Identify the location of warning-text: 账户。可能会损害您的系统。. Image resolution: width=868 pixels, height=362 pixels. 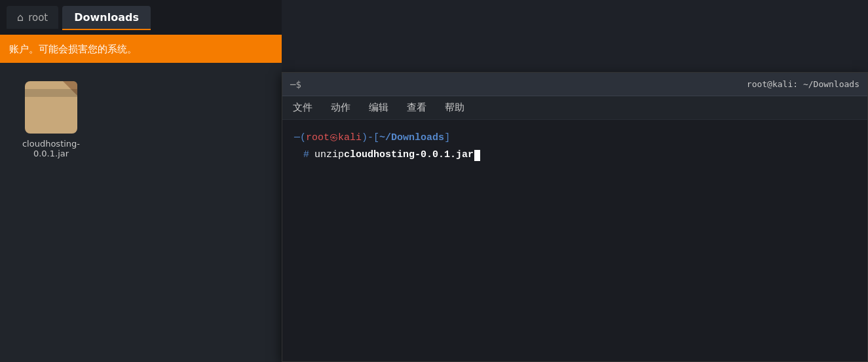
(73, 49).